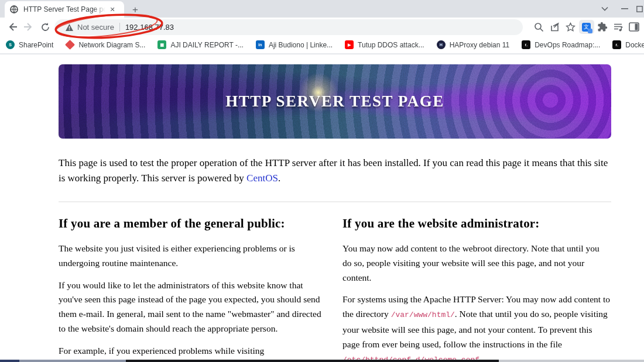 The image size is (644, 362). I want to click on paragraph: You may now add content to the webroot d…, so click(477, 263).